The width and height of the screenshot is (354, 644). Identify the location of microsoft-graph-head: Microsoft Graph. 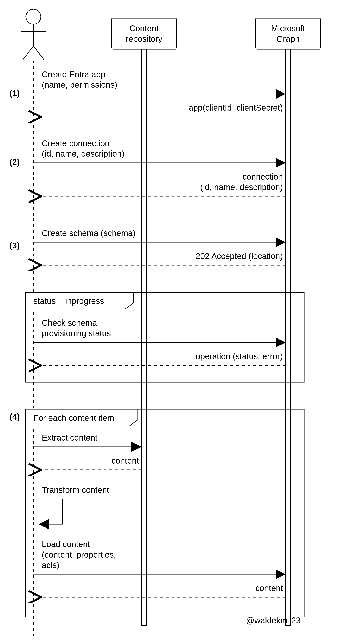
(288, 34).